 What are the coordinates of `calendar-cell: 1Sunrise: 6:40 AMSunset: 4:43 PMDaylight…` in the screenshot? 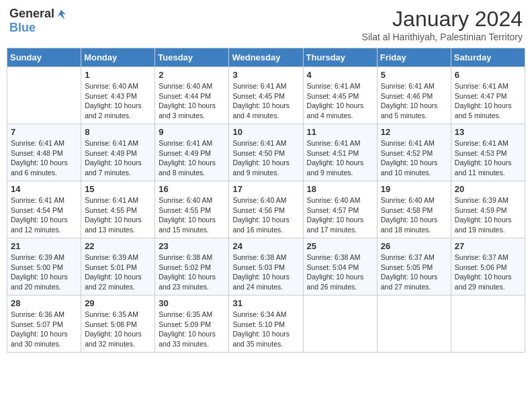 It's located at (118, 95).